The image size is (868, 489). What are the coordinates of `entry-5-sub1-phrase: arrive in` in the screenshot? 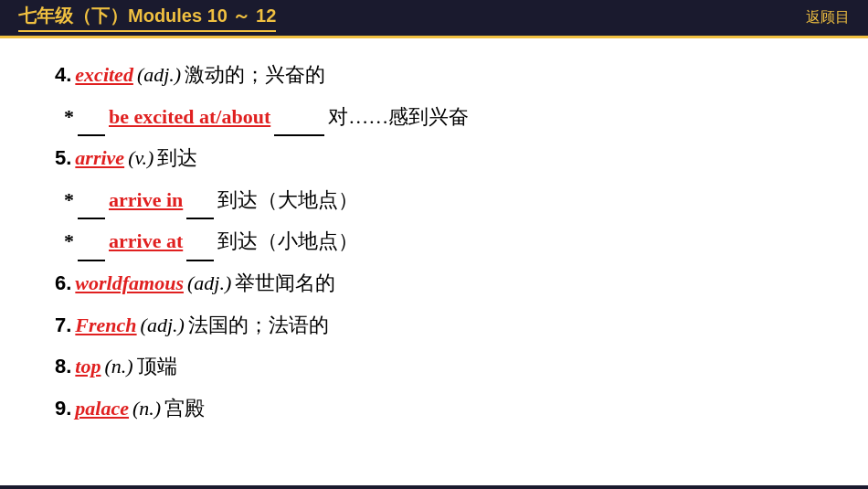 It's located at (146, 200).